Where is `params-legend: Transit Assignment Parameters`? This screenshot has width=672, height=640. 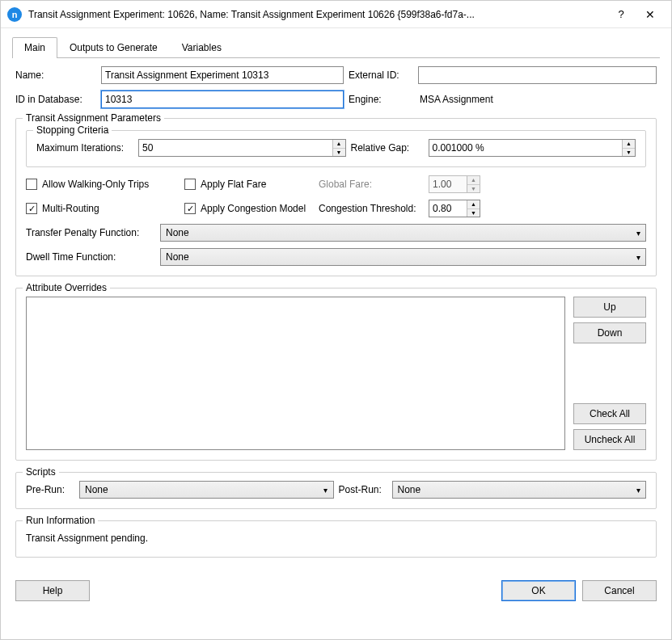 params-legend: Transit Assignment Parameters is located at coordinates (94, 118).